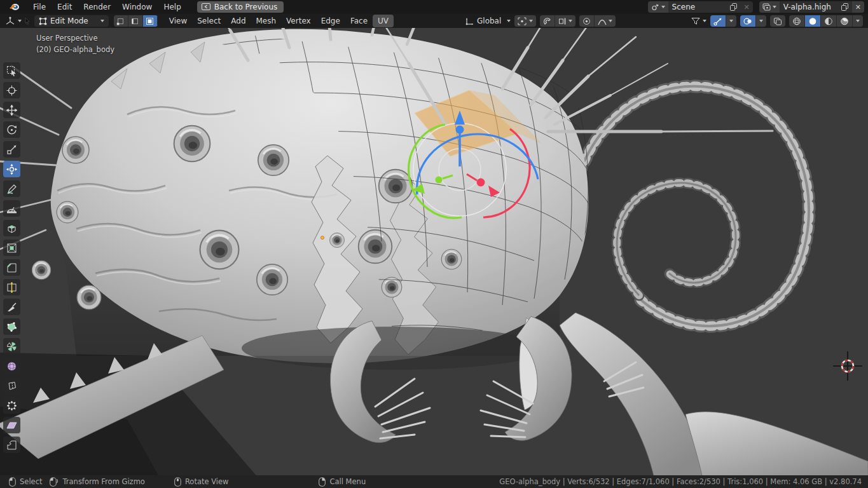  What do you see at coordinates (809, 7) in the screenshot?
I see `view-layer-name-field: V-alpha.high` at bounding box center [809, 7].